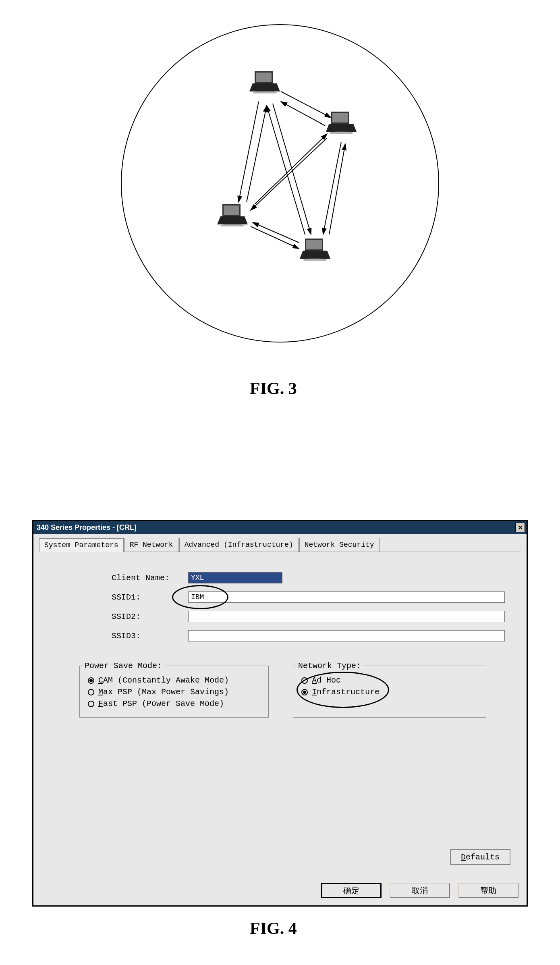 The width and height of the screenshot is (560, 965). Describe the element at coordinates (150, 597) in the screenshot. I see `ssid1-label: SSID1:` at that location.